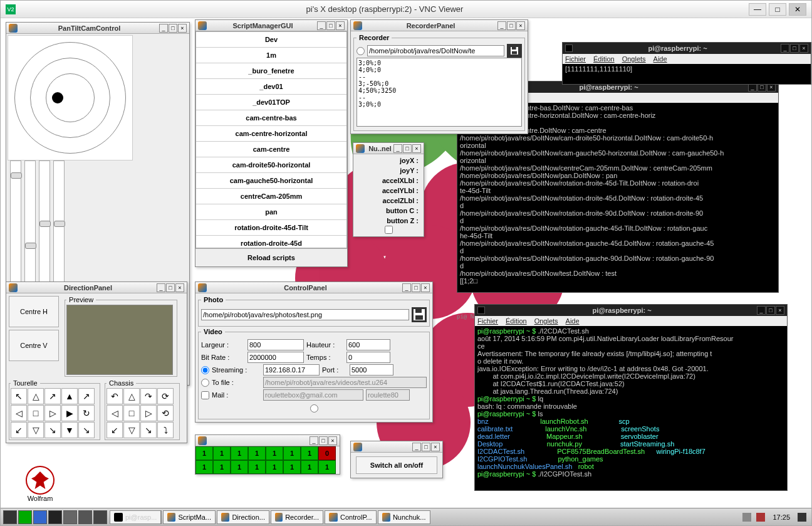 The width and height of the screenshot is (812, 526). I want to click on terminal-1-content: [11111111,11111110], so click(687, 69).